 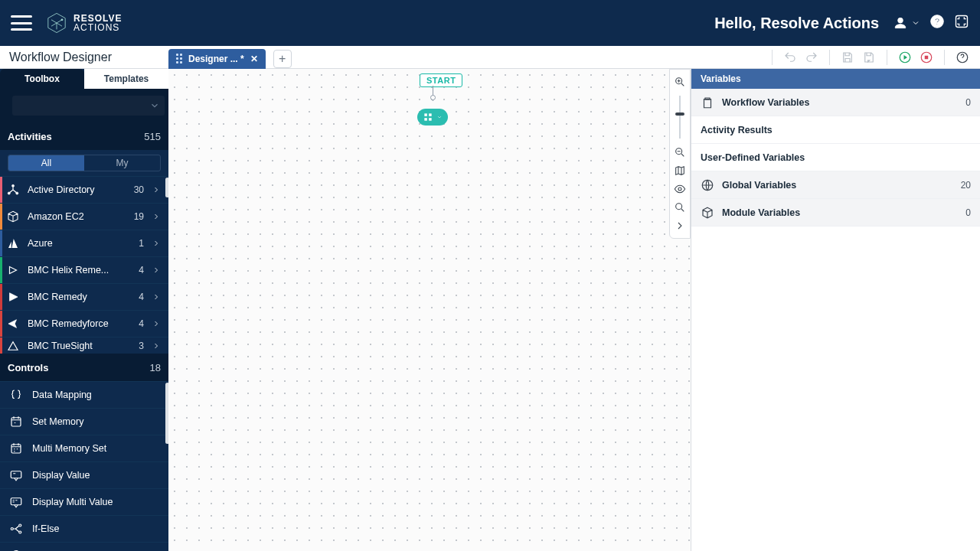 What do you see at coordinates (74, 297) in the screenshot?
I see `activity-label: BMC Remedy` at bounding box center [74, 297].